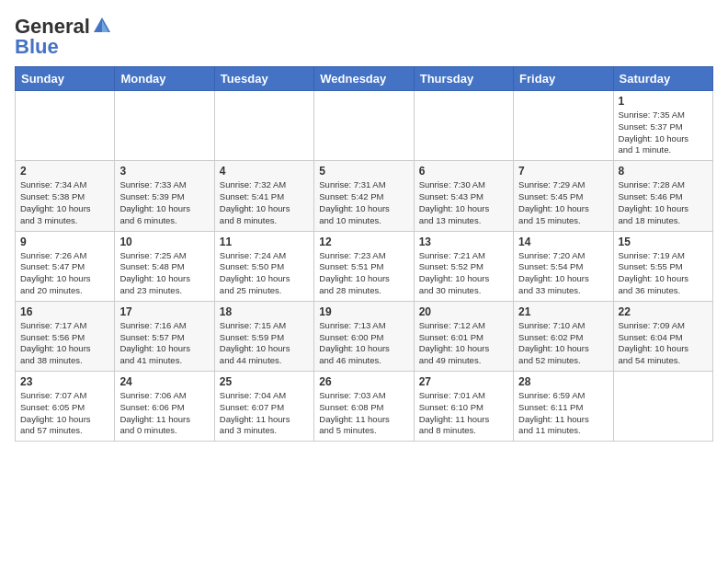 The height and width of the screenshot is (563, 728). I want to click on calendar-cell: 16Sunrise: 7:17 AM Sunset: 5:56 PM Dayli…, so click(65, 336).